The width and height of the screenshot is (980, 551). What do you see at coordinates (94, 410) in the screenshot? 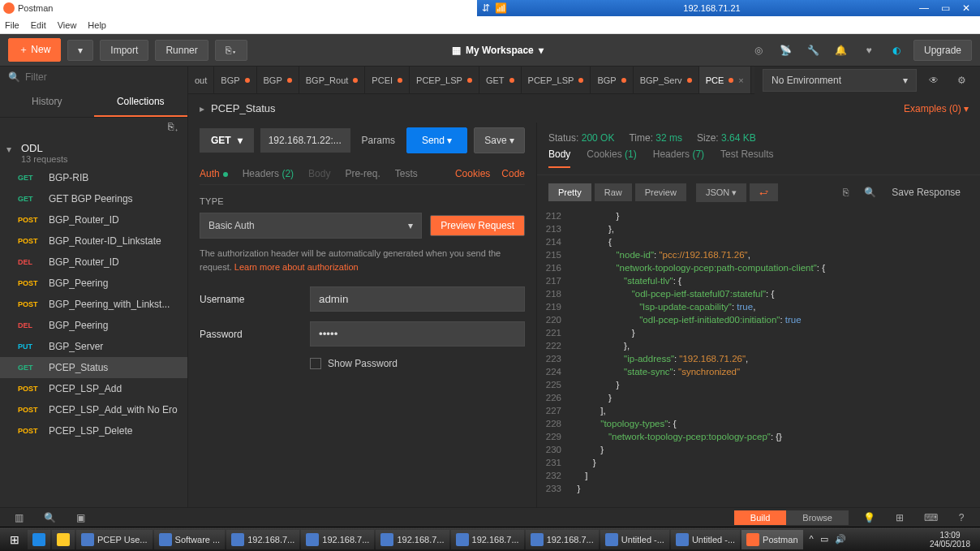
I see `request-item: POSTPCEP_LSP_Add_with No Ero` at bounding box center [94, 410].